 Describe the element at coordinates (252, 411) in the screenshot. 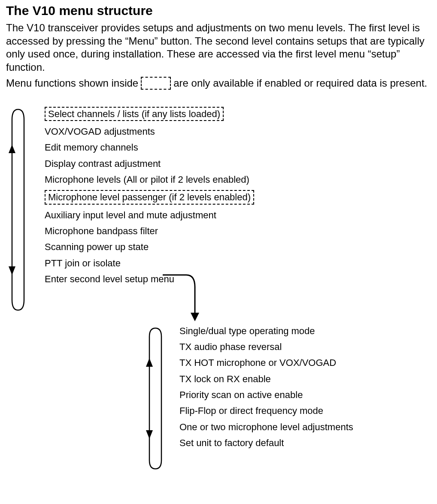

I see `menu-item-label: Flip-Flop or direct frequency mode` at that location.